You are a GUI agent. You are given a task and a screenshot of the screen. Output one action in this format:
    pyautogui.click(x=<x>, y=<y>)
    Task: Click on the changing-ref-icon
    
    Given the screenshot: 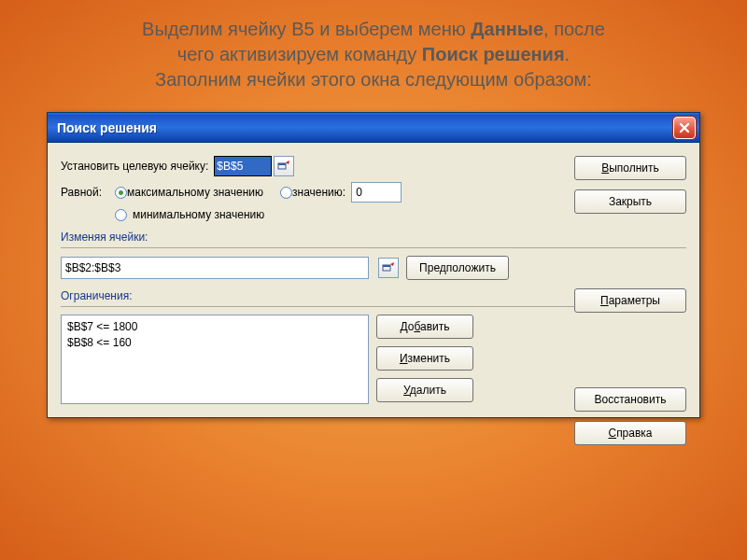 What is the action you would take?
    pyautogui.click(x=388, y=268)
    